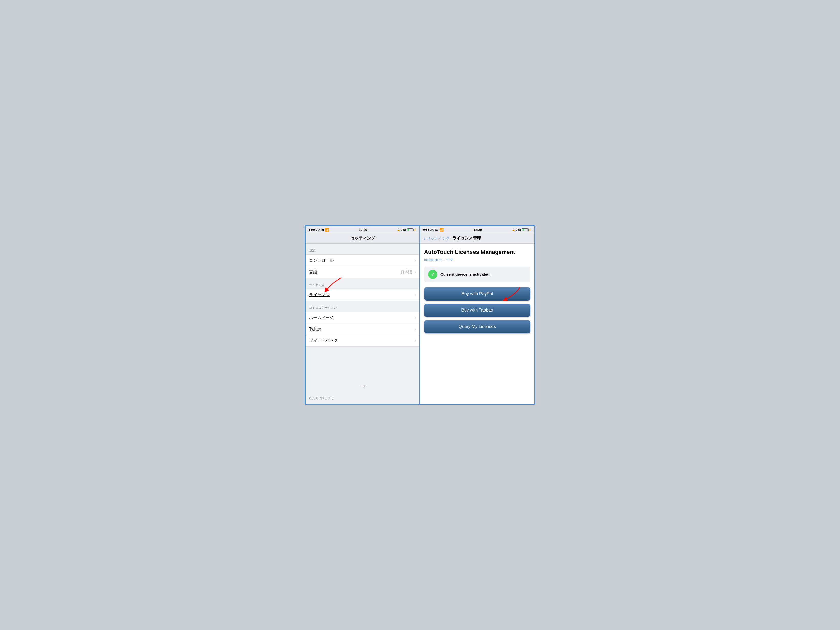 Image resolution: width=840 pixels, height=630 pixels. Describe the element at coordinates (398, 230) in the screenshot. I see `lock-icon: 🔒` at that location.